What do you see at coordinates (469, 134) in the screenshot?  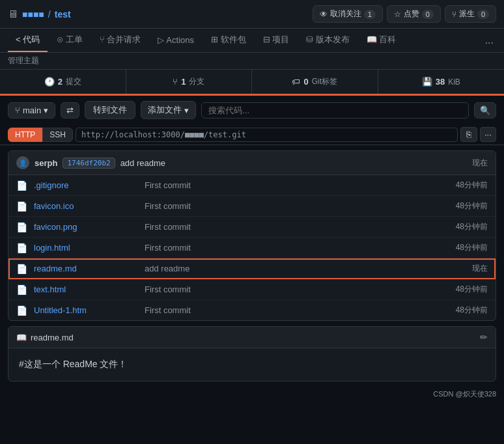 I see `clone-copy-button: ⎘` at bounding box center [469, 134].